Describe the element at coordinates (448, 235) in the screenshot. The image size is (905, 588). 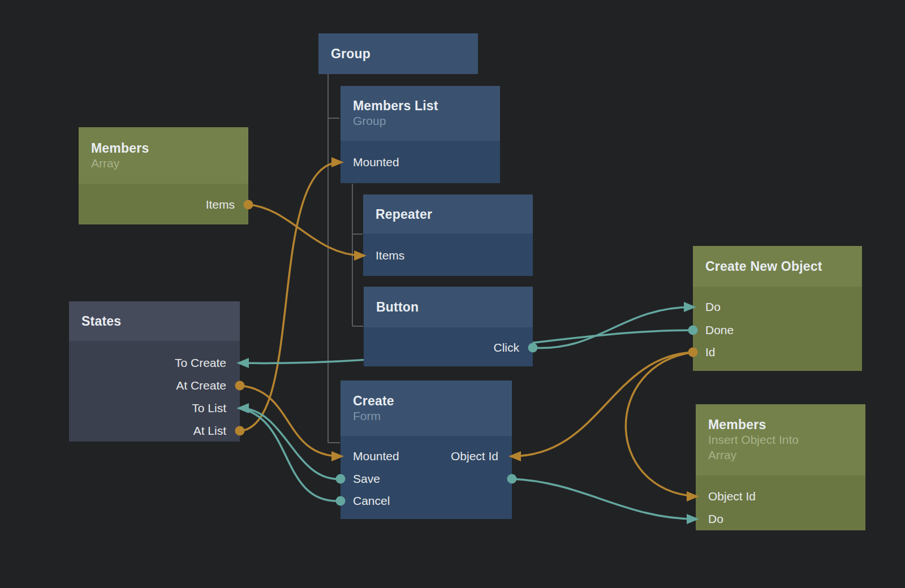
I see `node-repeater: RepeaterItems` at that location.